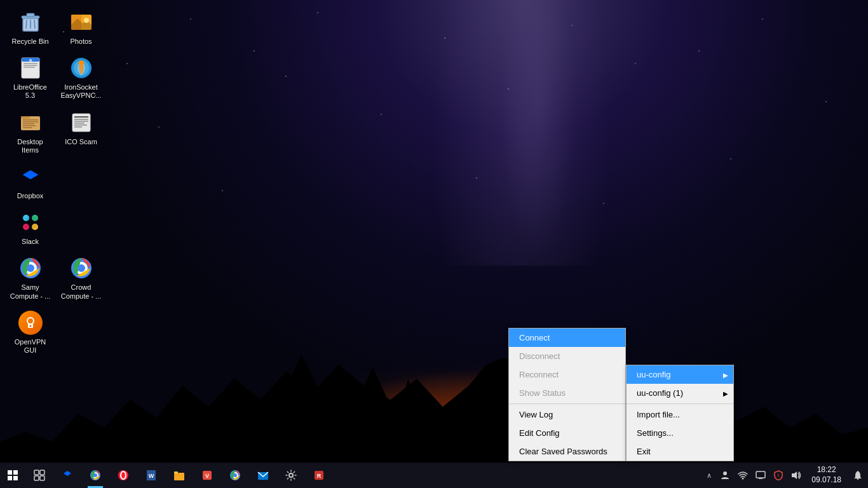  Describe the element at coordinates (31, 132) in the screenshot. I see `desktop-items-icon: Desktop Items` at that location.